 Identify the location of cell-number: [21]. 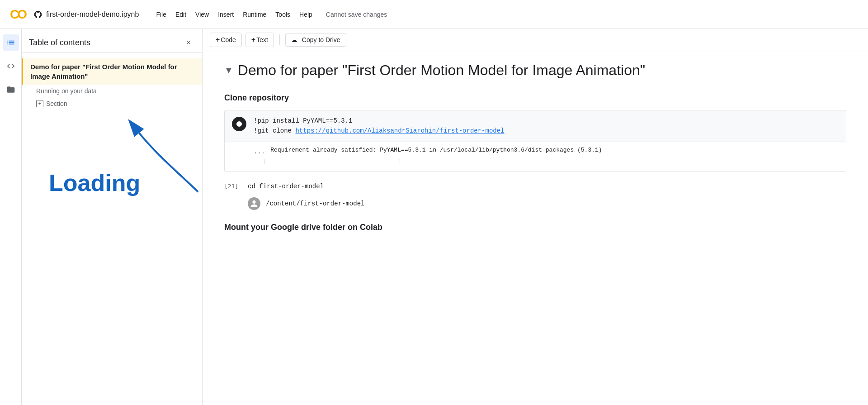
(233, 186).